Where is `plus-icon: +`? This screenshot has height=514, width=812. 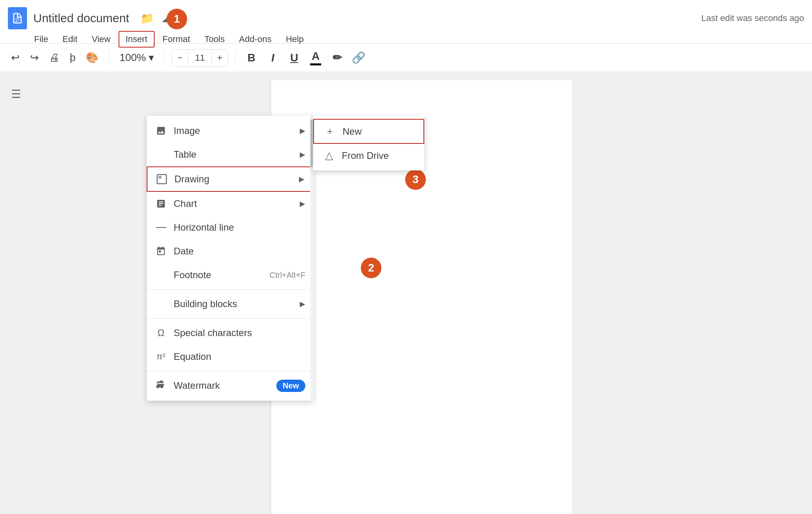
plus-icon: + is located at coordinates (330, 132).